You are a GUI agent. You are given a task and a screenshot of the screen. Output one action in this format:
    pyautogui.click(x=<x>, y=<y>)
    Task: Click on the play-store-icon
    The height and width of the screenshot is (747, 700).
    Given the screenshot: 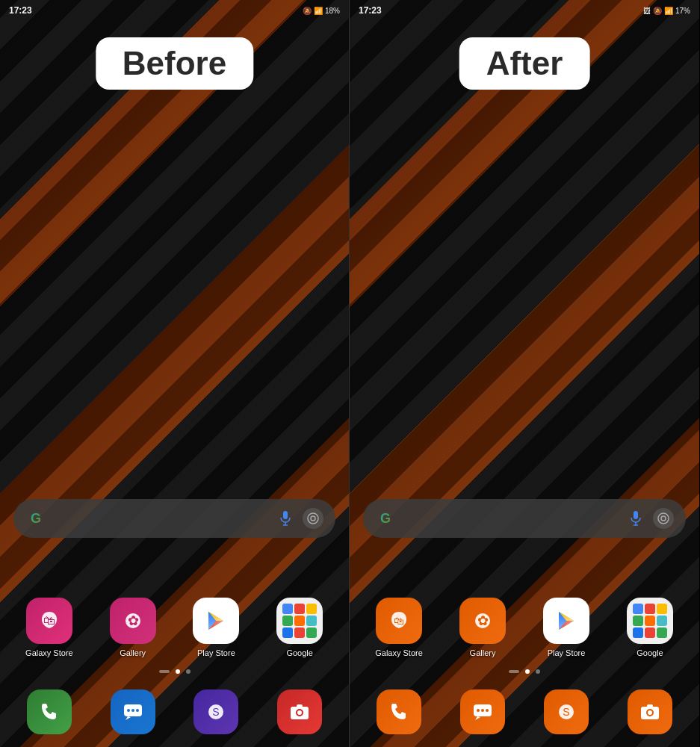 What is the action you would take?
    pyautogui.click(x=216, y=621)
    